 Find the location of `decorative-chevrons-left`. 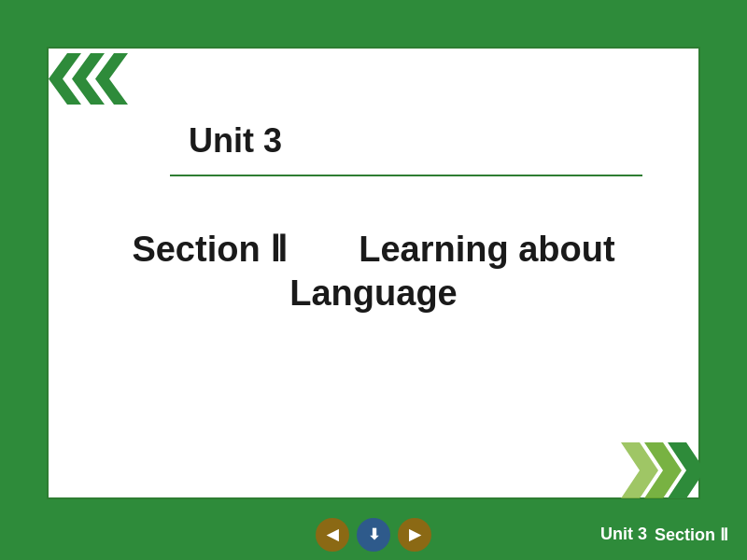

decorative-chevrons-left is located at coordinates (88, 80).